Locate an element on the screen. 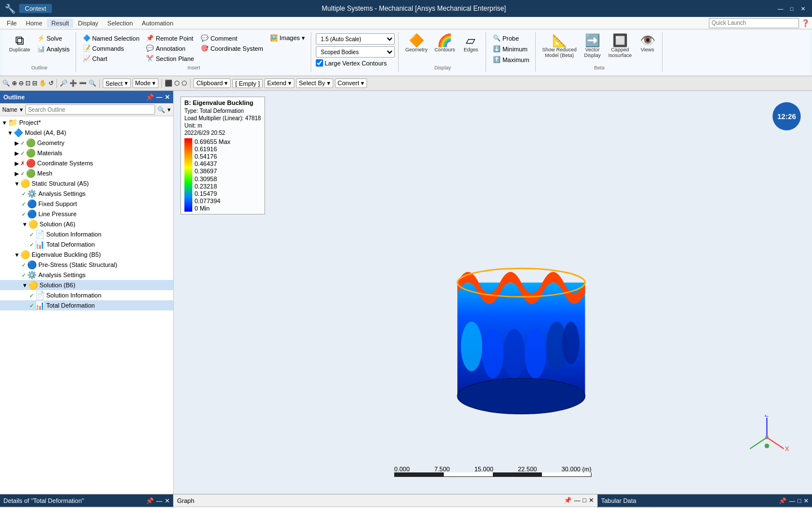  zoomout2-icon: ➖ is located at coordinates (83, 84).